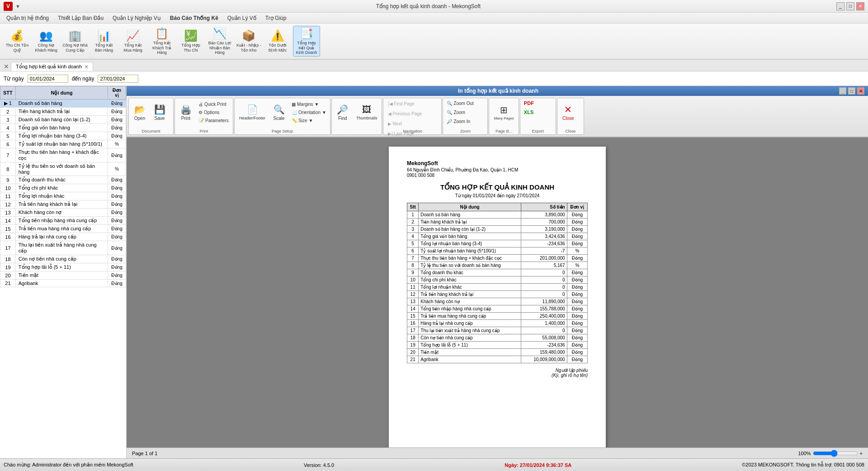  Describe the element at coordinates (460, 103) in the screenshot. I see `zoom-out-btn: 🔍 Zoom Out` at that location.